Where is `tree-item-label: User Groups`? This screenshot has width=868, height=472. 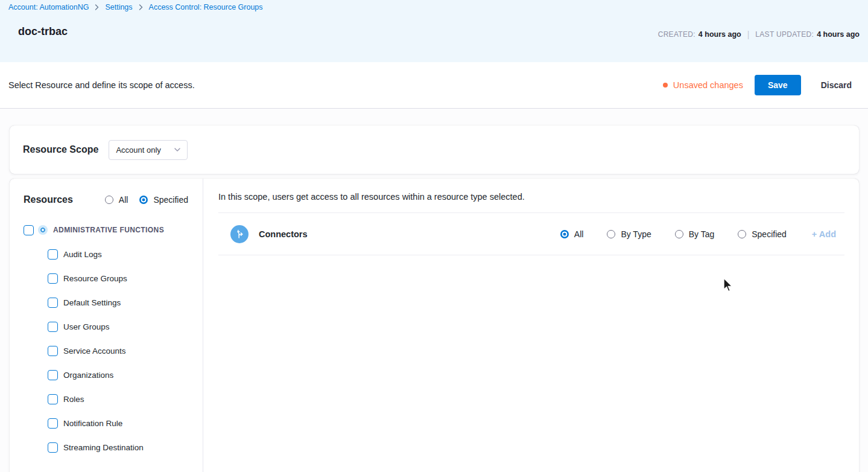 tree-item-label: User Groups is located at coordinates (87, 327).